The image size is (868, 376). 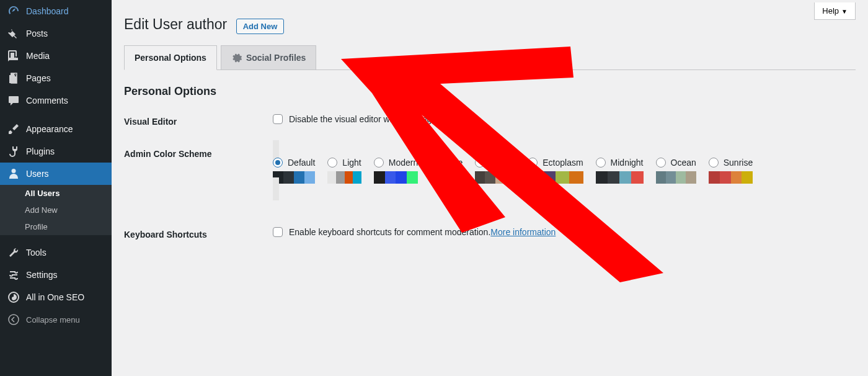 What do you see at coordinates (294, 170) in the screenshot?
I see `color-scheme-default: Default` at bounding box center [294, 170].